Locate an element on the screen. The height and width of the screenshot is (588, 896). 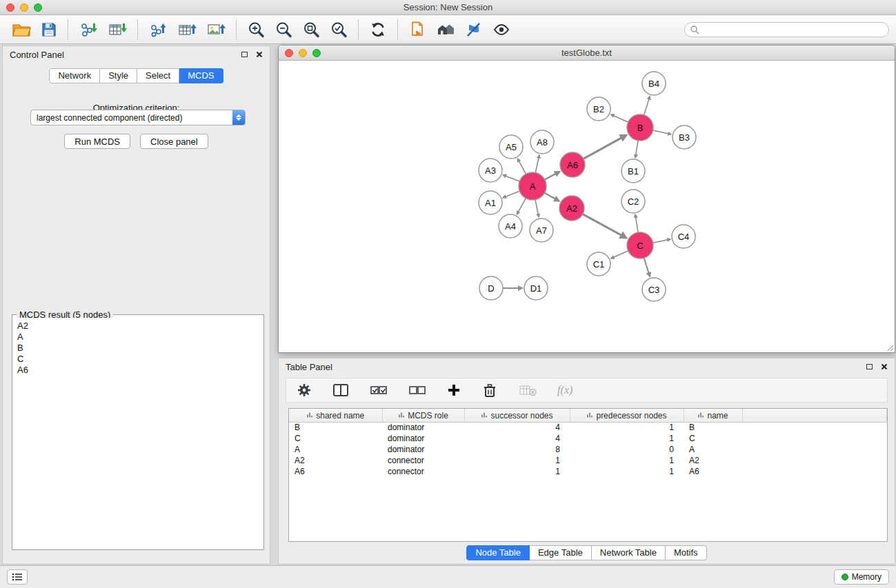
edge-B-B2 is located at coordinates (619, 119).